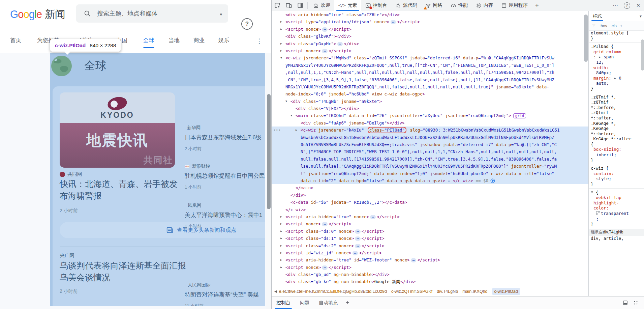 This screenshot has width=644, height=309. Describe the element at coordinates (603, 26) in the screenshot. I see `hover-state-toggle: :hov` at that location.